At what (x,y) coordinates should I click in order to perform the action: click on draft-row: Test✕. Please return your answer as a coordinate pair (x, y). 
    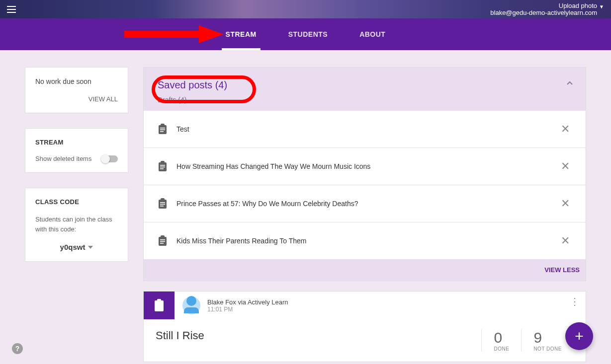
    Looking at the image, I should click on (365, 129).